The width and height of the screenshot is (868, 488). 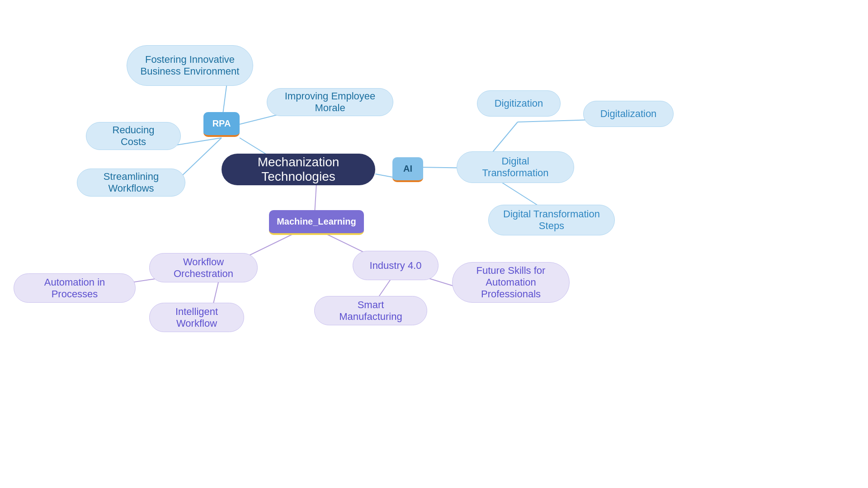 What do you see at coordinates (316, 221) in the screenshot?
I see `ml-label: Machine_Learning` at bounding box center [316, 221].